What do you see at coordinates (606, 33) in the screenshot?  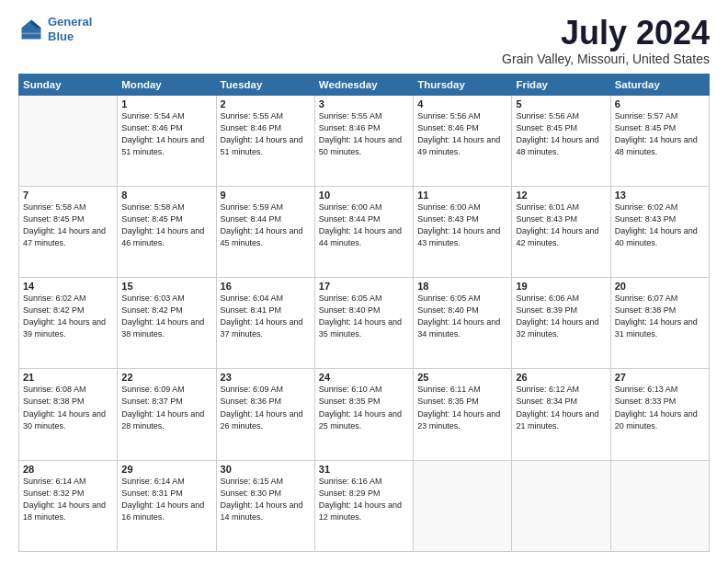 I see `main-title: July 2024` at bounding box center [606, 33].